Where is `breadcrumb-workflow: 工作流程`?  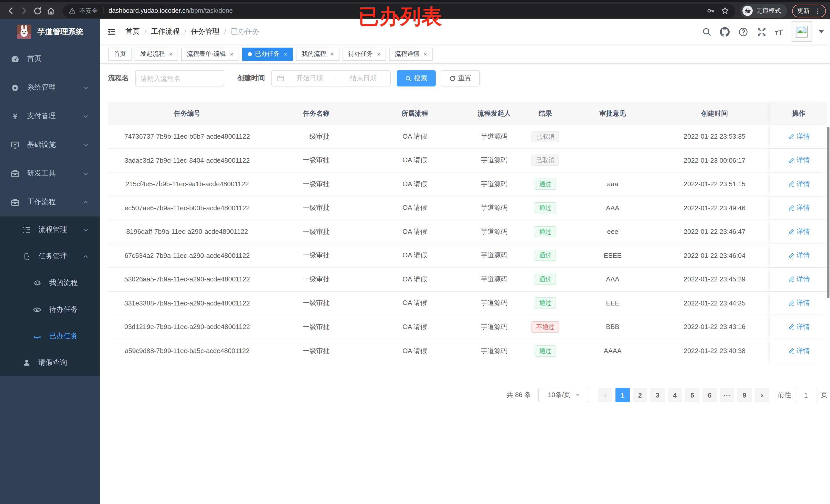
breadcrumb-workflow: 工作流程 is located at coordinates (165, 32).